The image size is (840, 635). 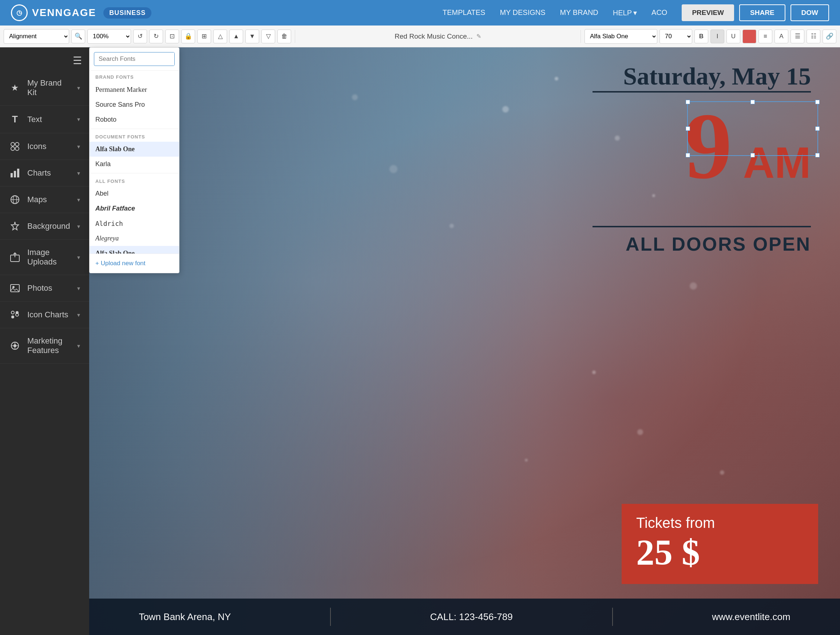 What do you see at coordinates (45, 288) in the screenshot?
I see `sidebar-item-photos: Photos ▾` at bounding box center [45, 288].